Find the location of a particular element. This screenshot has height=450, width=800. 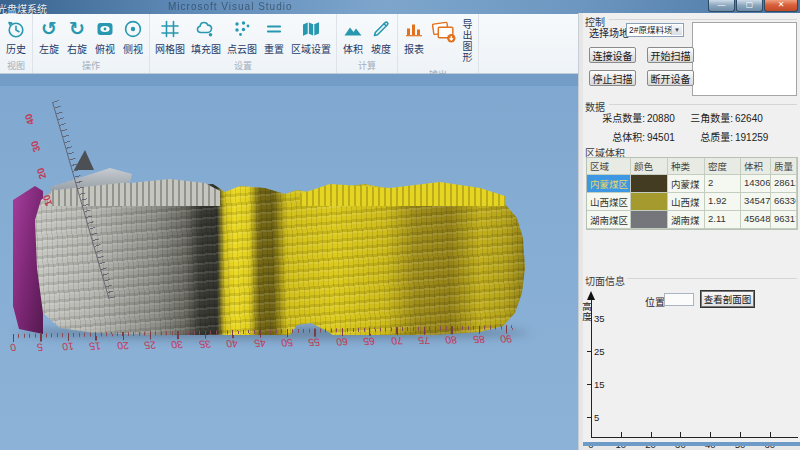

ribbon-reset-button: 重置 is located at coordinates (274, 37).